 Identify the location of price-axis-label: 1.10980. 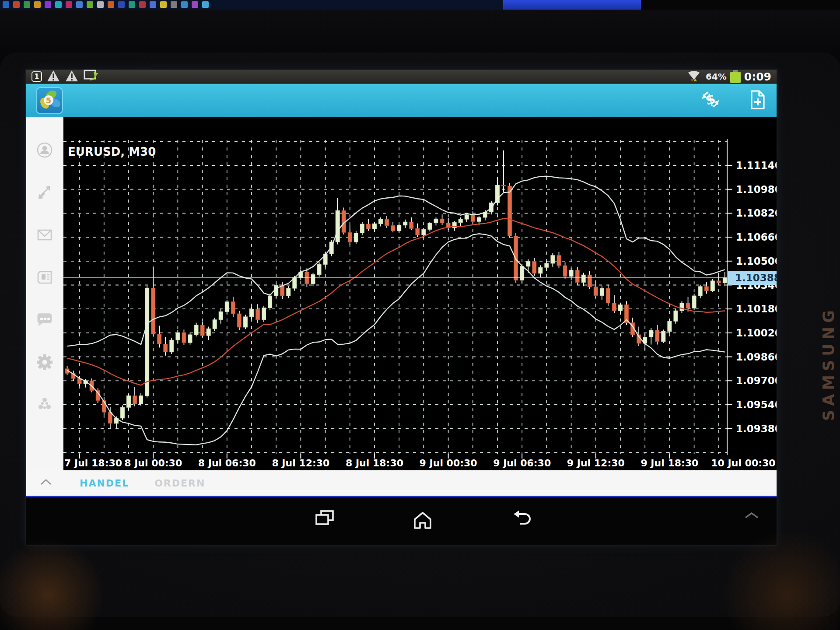
(756, 189).